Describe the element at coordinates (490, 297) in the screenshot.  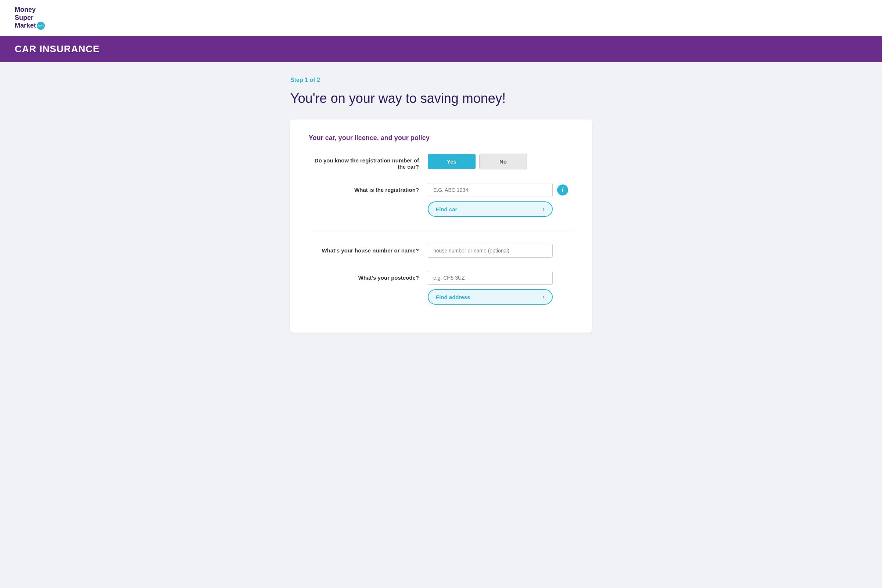
I see `find-address-button: Find address ›` at that location.